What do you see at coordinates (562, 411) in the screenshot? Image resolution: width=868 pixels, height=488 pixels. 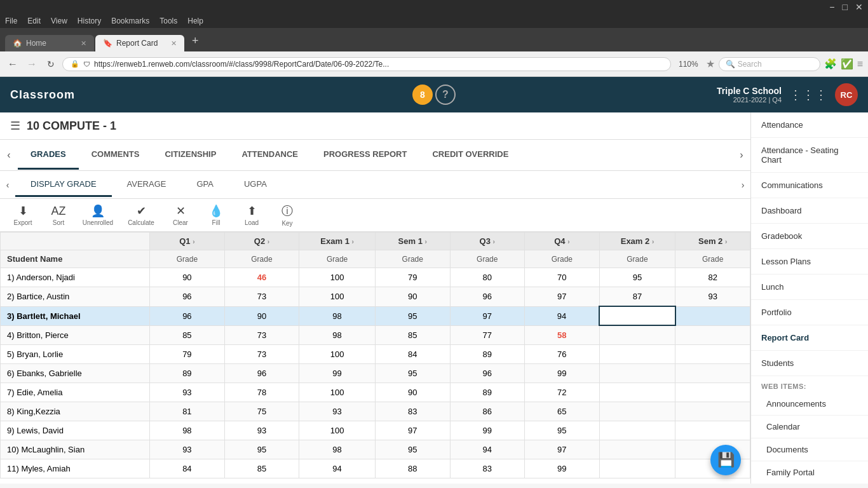 I see `grade-cell: 65` at bounding box center [562, 411].